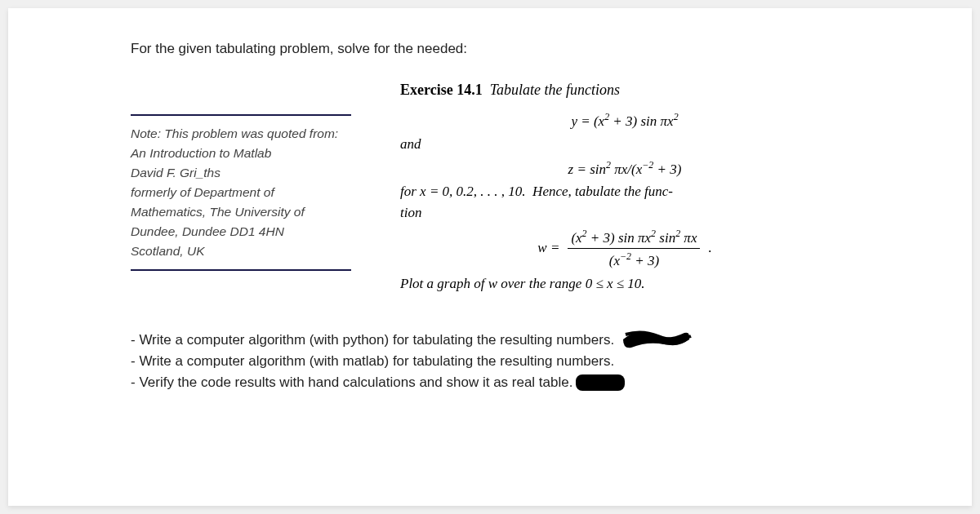 This screenshot has width=980, height=514. What do you see at coordinates (625, 144) in the screenshot?
I see `and-word: and` at bounding box center [625, 144].